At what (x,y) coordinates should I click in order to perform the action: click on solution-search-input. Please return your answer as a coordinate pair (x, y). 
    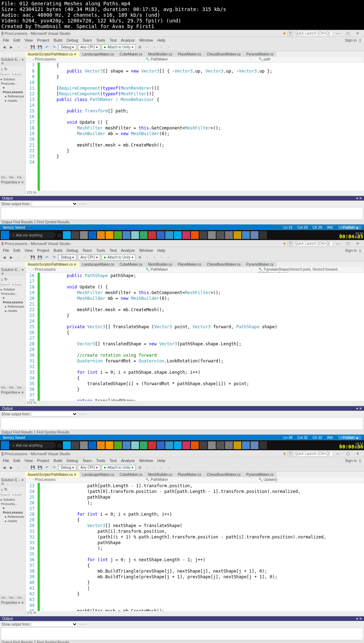
    Looking at the image, I should click on (11, 74).